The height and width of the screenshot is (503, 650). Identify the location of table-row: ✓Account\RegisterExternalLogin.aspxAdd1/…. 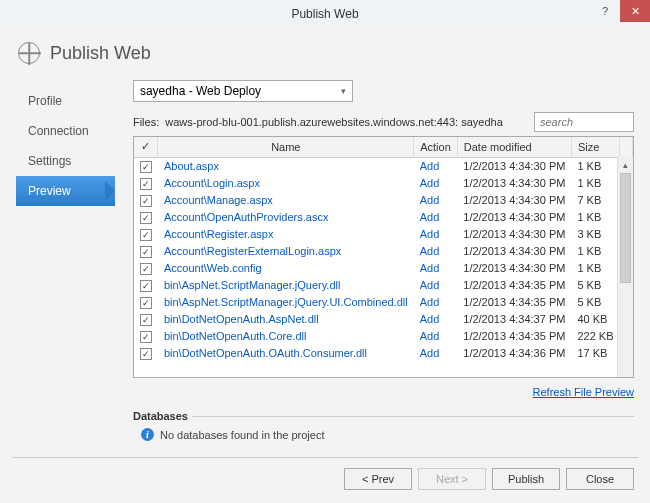
(384, 252).